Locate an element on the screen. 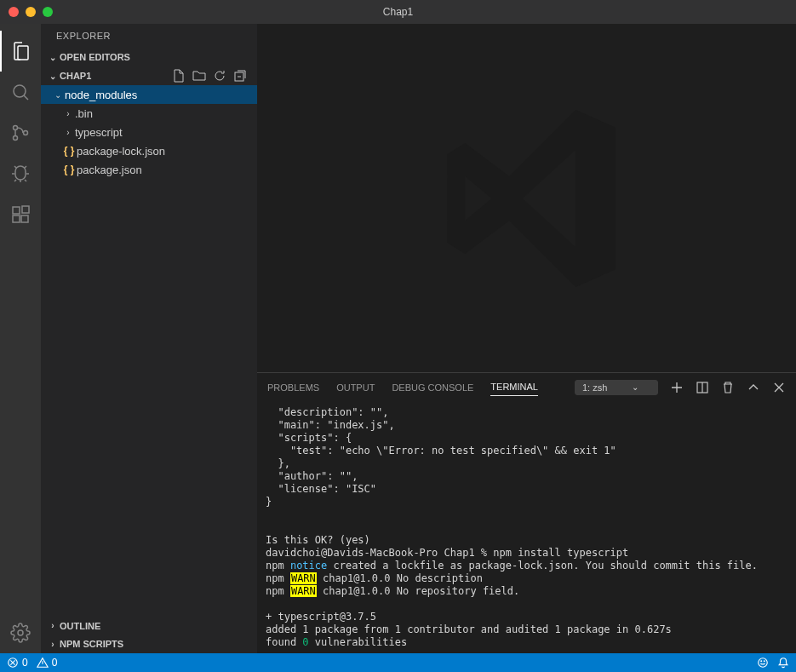 This screenshot has width=796, height=672. settings-gear-icon is located at coordinates (20, 633).